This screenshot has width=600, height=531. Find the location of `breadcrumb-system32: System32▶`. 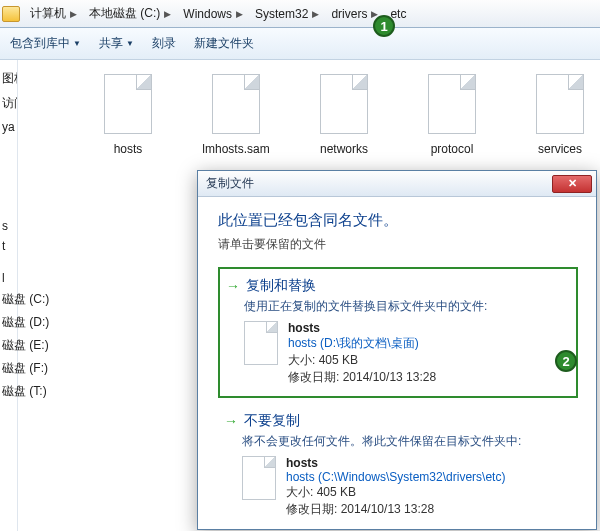

breadcrumb-system32: System32▶ is located at coordinates (287, 14).